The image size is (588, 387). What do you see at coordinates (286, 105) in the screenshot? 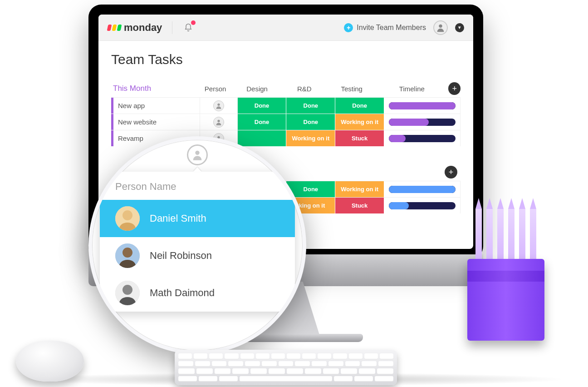
I see `table-row: New app Done Done Done` at bounding box center [286, 105].